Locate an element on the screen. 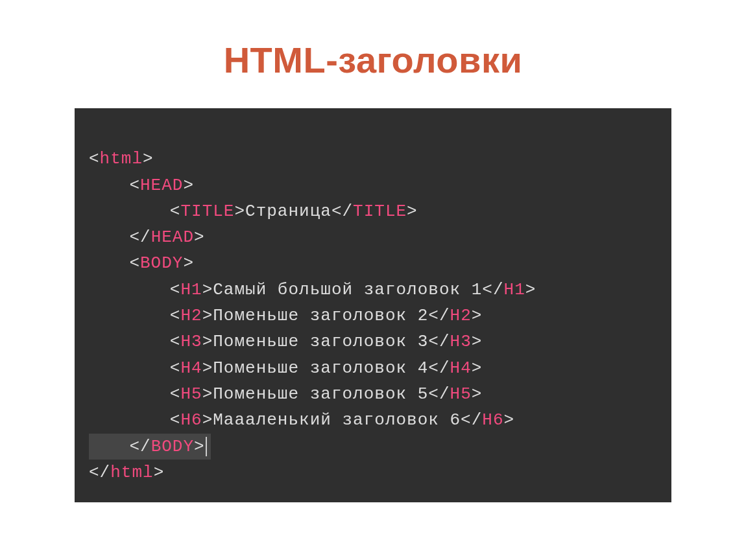 The image size is (746, 560). code-line: </html> is located at coordinates (126, 472).